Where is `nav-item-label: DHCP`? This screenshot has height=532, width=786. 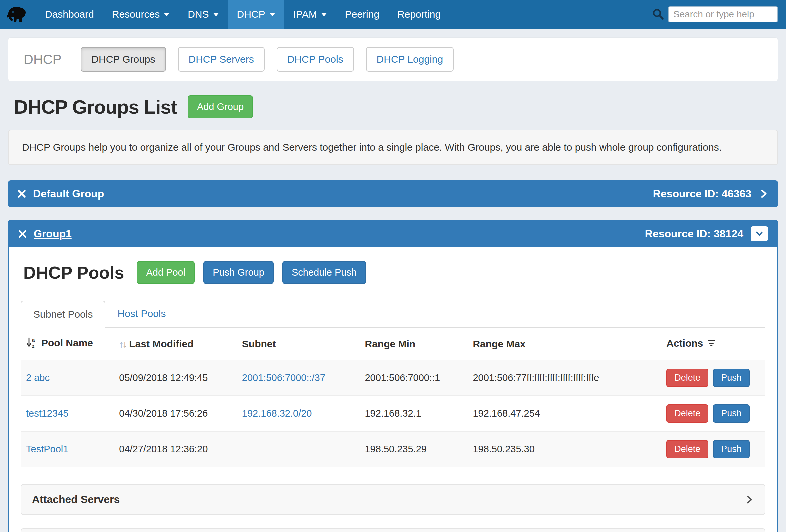 nav-item-label: DHCP is located at coordinates (251, 14).